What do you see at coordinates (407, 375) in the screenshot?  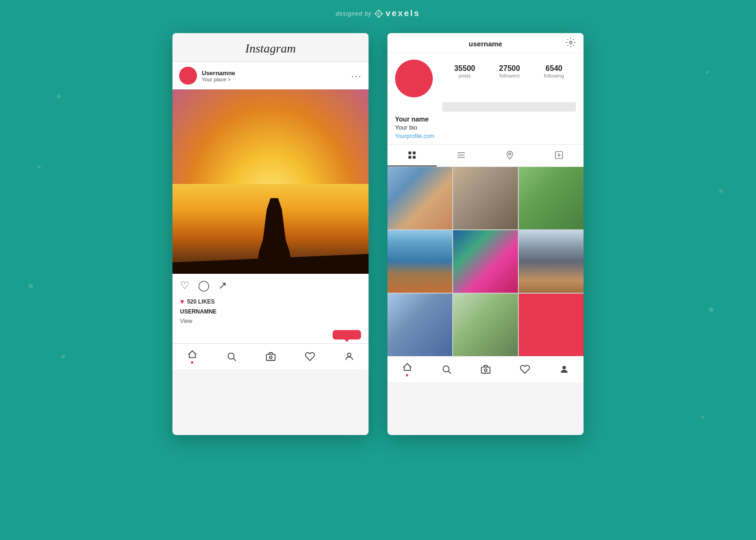 I see `profile-home-dot` at bounding box center [407, 375].